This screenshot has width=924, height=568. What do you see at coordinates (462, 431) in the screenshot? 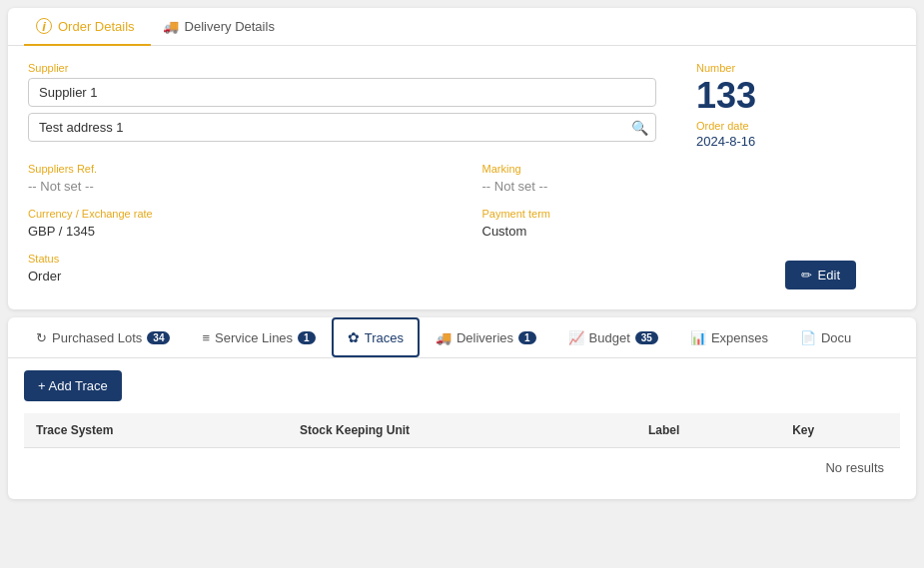
I see `traces-table: Trace System Stock Keeping Unit Label Ke…` at bounding box center [462, 431].